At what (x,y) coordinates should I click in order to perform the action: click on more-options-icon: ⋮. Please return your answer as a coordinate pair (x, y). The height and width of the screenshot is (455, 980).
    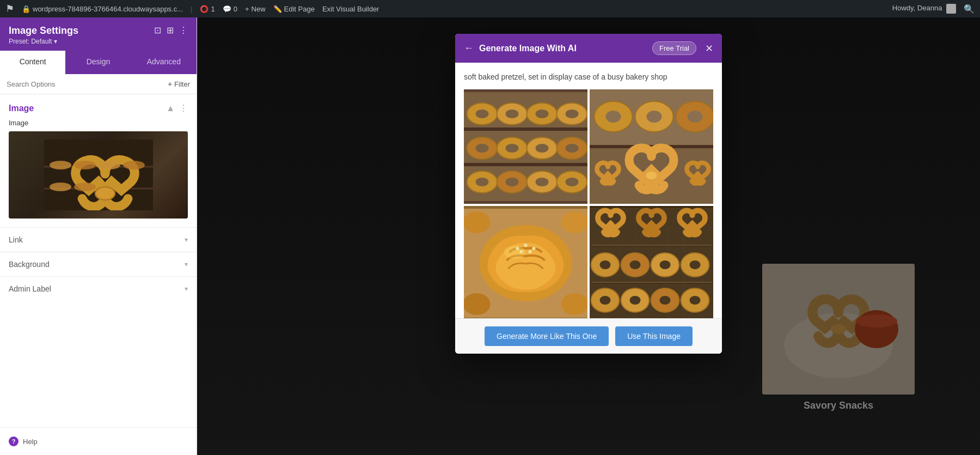
    Looking at the image, I should click on (183, 31).